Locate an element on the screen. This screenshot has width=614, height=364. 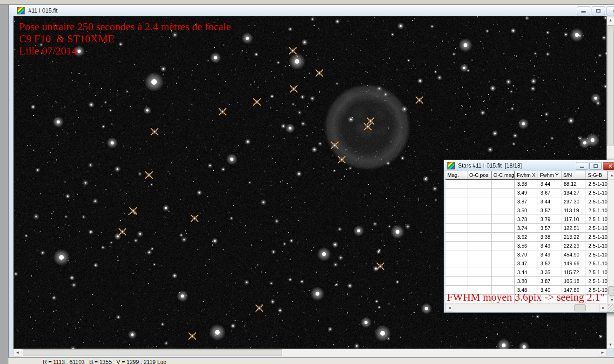
table-vertical-scrollbar: ▼ is located at coordinates (611, 242).